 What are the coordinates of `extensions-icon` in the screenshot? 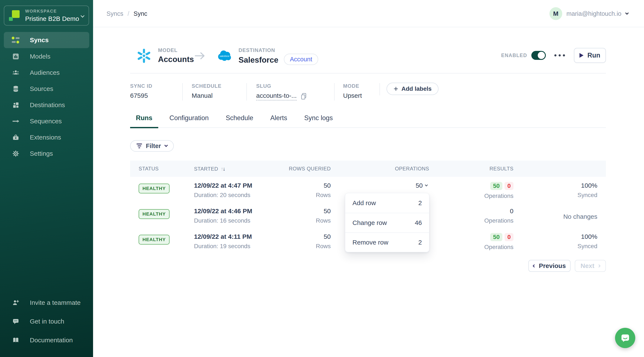 It's located at (16, 138).